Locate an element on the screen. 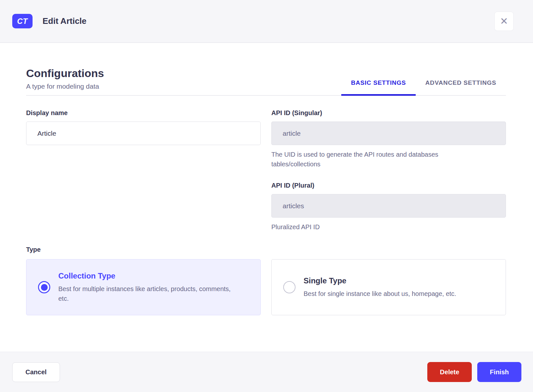 The height and width of the screenshot is (392, 533). option-description: Best for single instance like about us, … is located at coordinates (380, 294).